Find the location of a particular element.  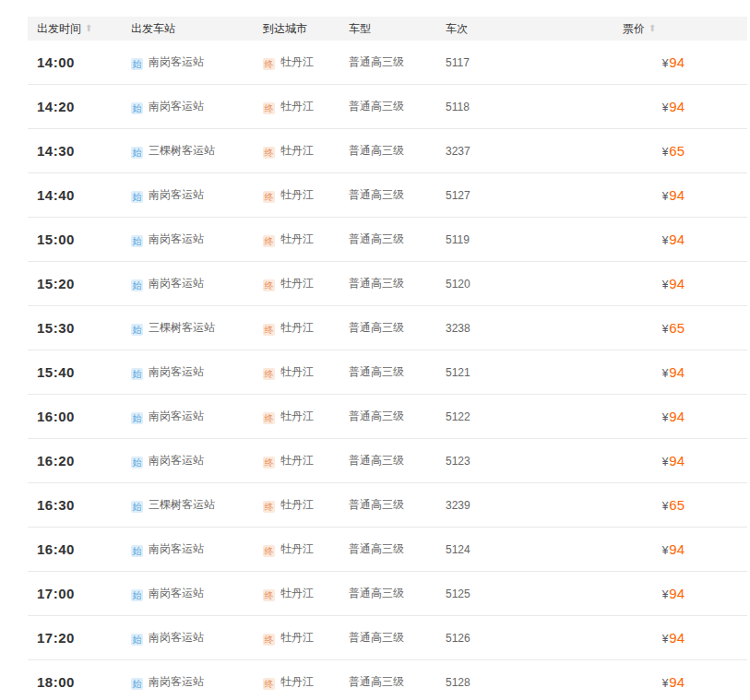

table-row: 14:40 始南岗客运站 终牡丹江 普通高三级 5127 ¥94 is located at coordinates (387, 196).